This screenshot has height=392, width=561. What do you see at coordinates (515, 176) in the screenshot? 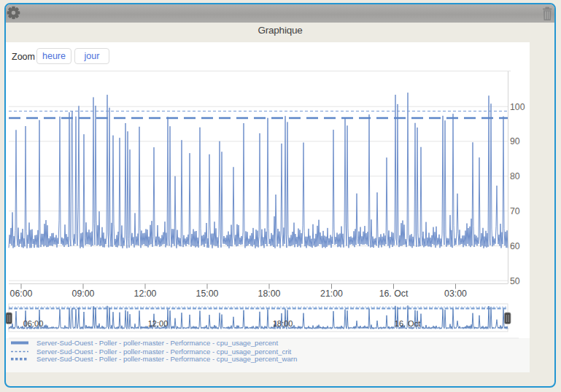
I see `svg-text: 80` at bounding box center [515, 176].